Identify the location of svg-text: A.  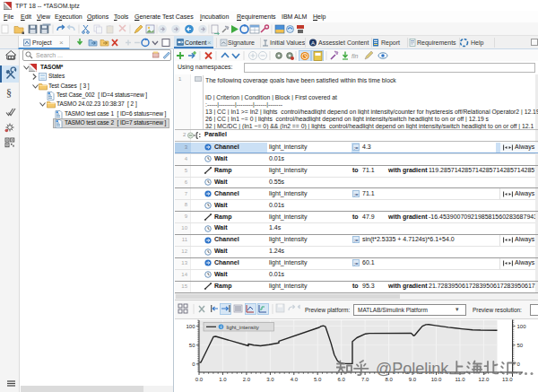
(313, 43).